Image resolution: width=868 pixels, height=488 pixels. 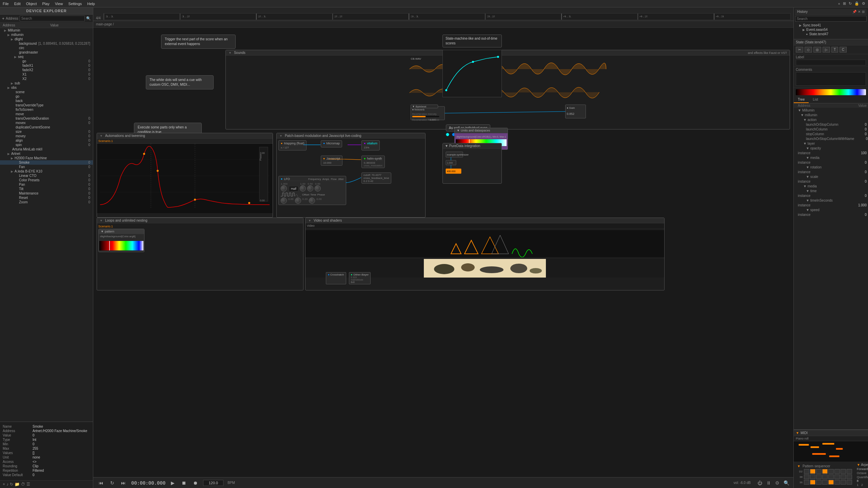 I want to click on transport-play-button: ▶, so click(x=173, y=483).